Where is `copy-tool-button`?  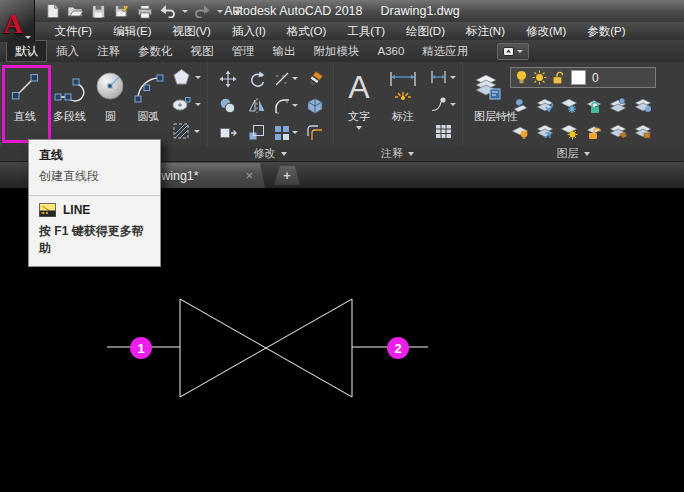
copy-tool-button is located at coordinates (228, 106).